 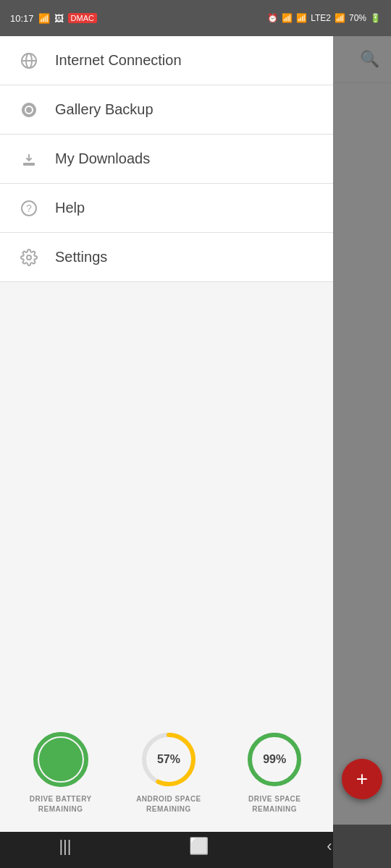 What do you see at coordinates (61, 773) in the screenshot?
I see `drive-battery-stat: DRIVE BATTERYREMAINING` at bounding box center [61, 773].